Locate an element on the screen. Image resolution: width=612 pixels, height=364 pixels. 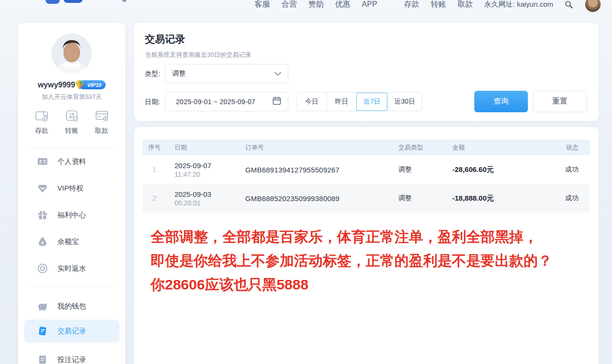
sidebar-item-vip: VIP特权 is located at coordinates (72, 188).